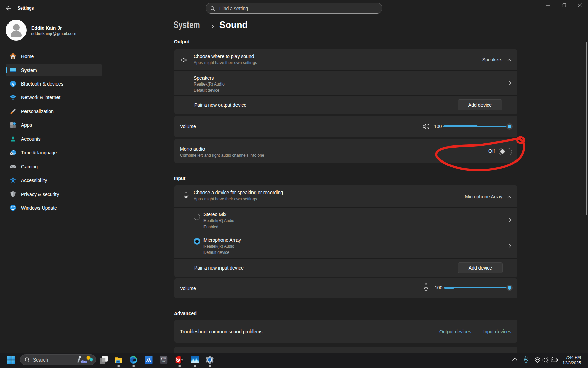  What do you see at coordinates (164, 362) in the screenshot?
I see `svg-text: ONE` at bounding box center [164, 362].